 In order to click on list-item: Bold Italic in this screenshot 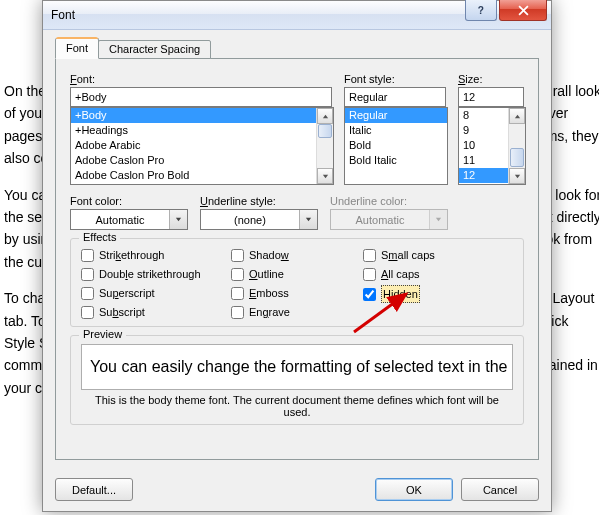, I will do `click(396, 160)`.